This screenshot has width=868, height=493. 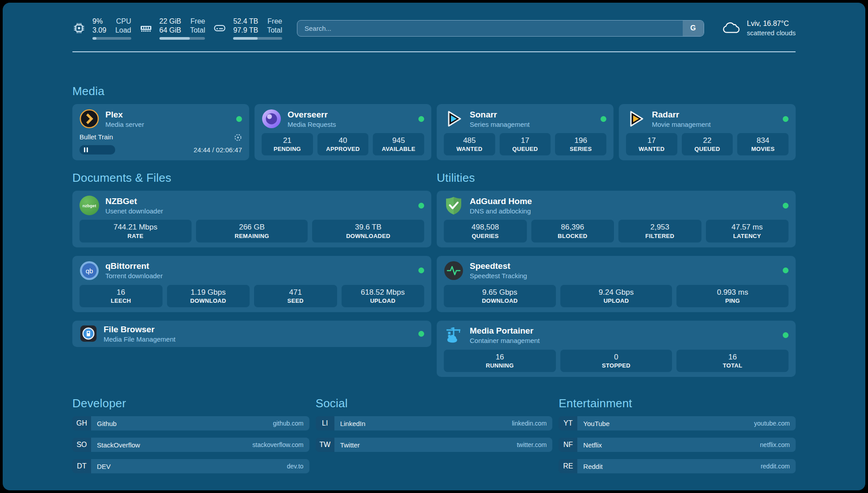 What do you see at coordinates (259, 201) in the screenshot?
I see `card-title: NZBGet` at bounding box center [259, 201].